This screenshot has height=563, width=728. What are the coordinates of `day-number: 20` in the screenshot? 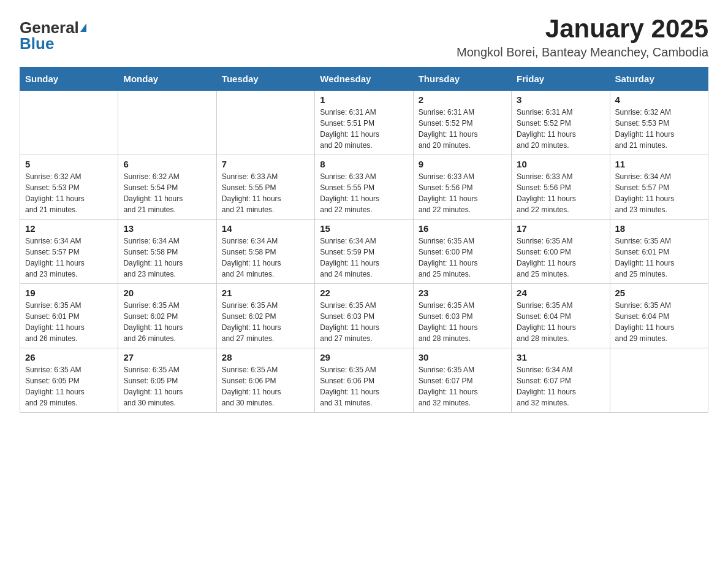 It's located at (167, 293).